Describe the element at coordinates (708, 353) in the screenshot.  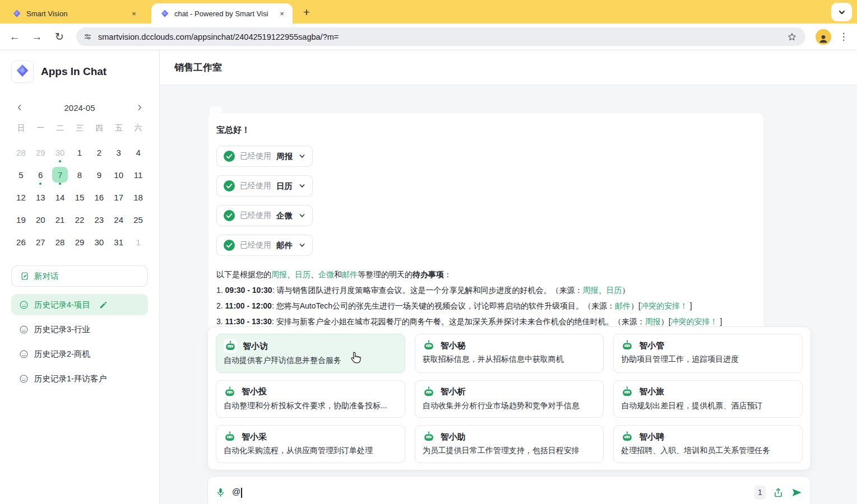
I see `agent-card-智小管: 智小管协助项目管理工作，追踪项目进度` at that location.